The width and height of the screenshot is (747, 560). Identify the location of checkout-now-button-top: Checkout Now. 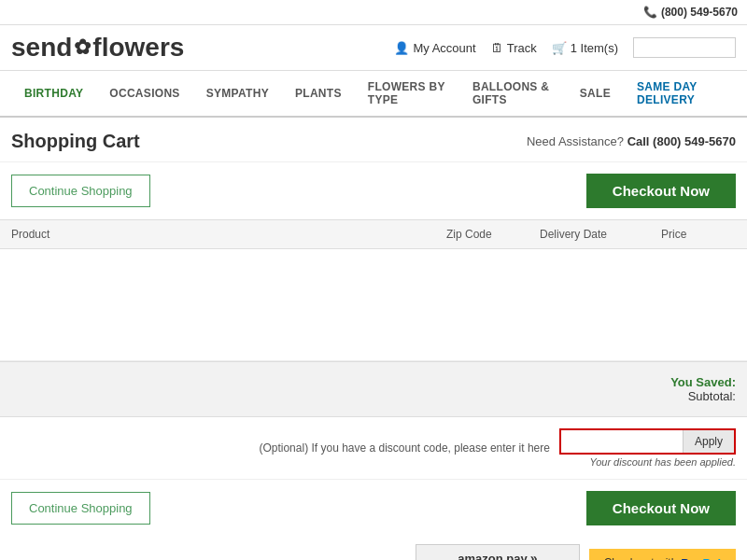
(661, 190).